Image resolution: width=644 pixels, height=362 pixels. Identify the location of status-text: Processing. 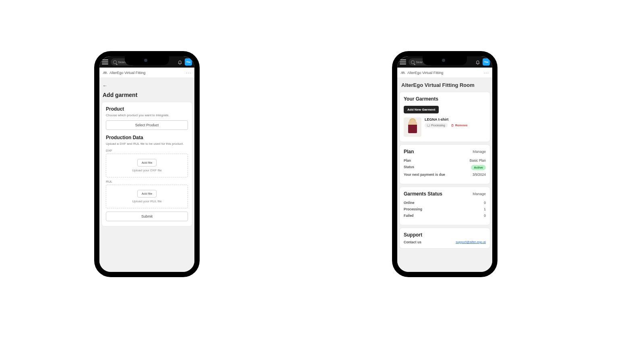
(438, 125).